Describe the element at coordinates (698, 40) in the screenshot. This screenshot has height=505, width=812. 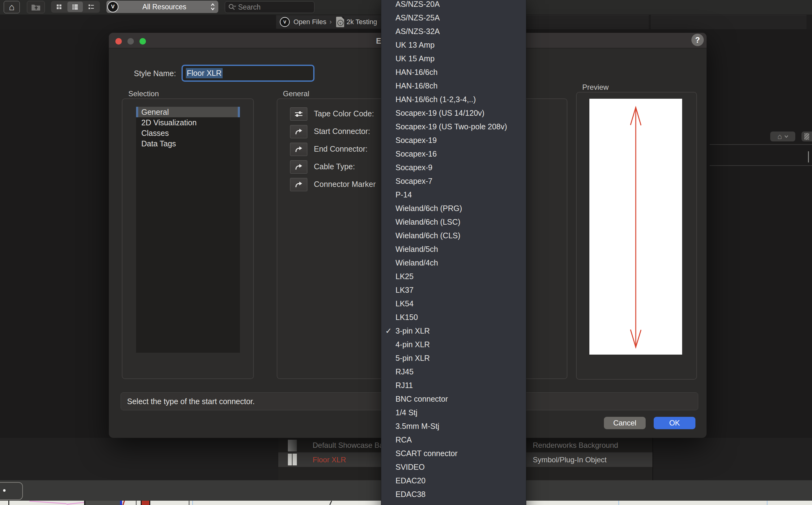
I see `help-button: ?` at that location.